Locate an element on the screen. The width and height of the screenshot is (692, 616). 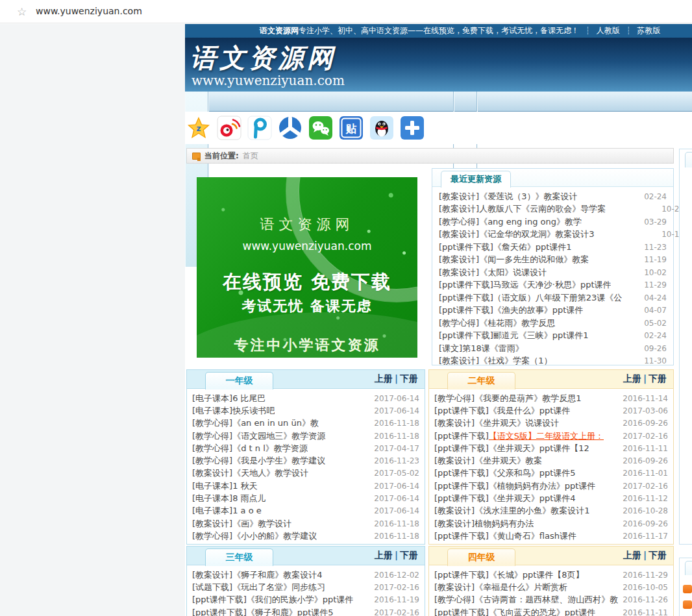
list-item: [课文]第18课《雷雨》 09-26 is located at coordinates (553, 349).